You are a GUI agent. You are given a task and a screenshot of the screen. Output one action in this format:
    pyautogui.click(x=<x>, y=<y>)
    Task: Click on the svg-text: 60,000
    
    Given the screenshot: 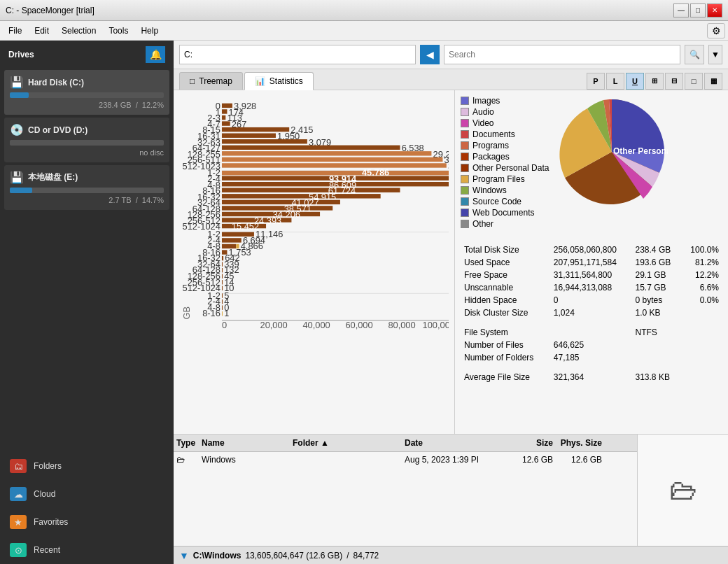 What is the action you would take?
    pyautogui.click(x=358, y=325)
    